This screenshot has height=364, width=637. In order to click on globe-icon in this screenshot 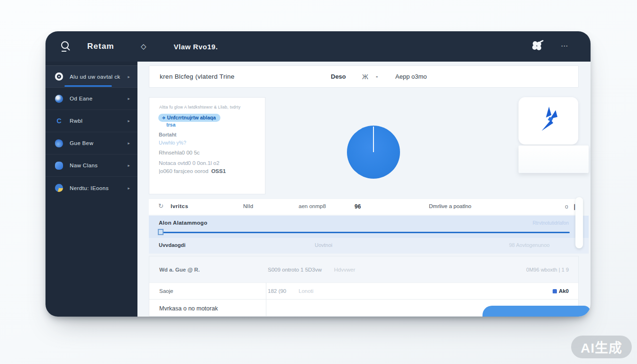, I will do `click(59, 99)`.